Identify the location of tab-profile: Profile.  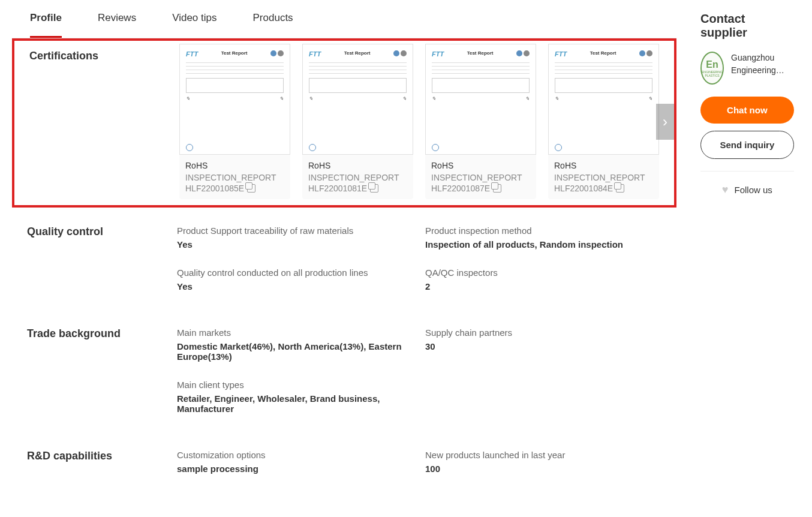
(46, 25).